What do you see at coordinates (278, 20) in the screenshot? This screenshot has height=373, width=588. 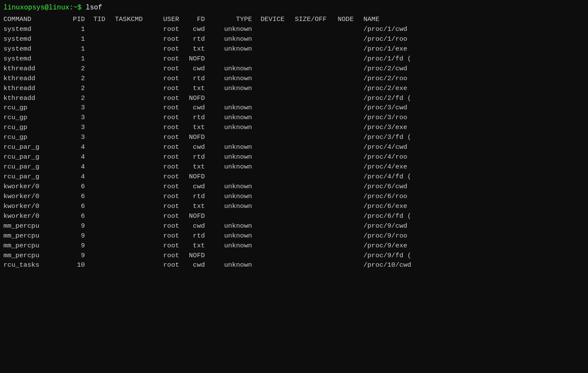 I see `header-device: DEVICE` at bounding box center [278, 20].